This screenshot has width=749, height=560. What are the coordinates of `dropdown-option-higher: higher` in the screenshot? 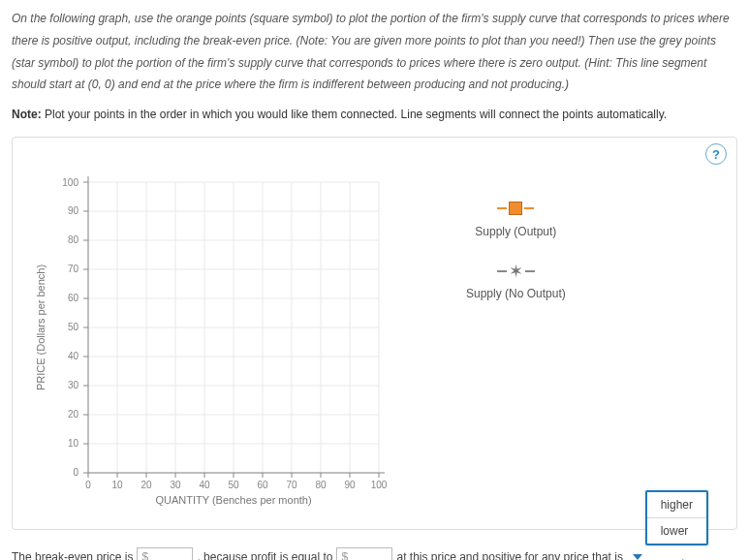 It's located at (676, 506).